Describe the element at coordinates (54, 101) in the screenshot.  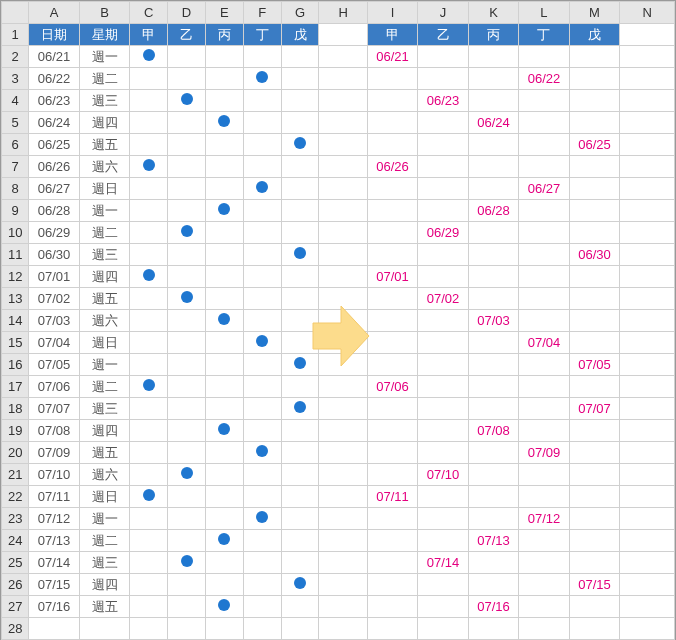
I see `cell-A4: 06/23` at that location.